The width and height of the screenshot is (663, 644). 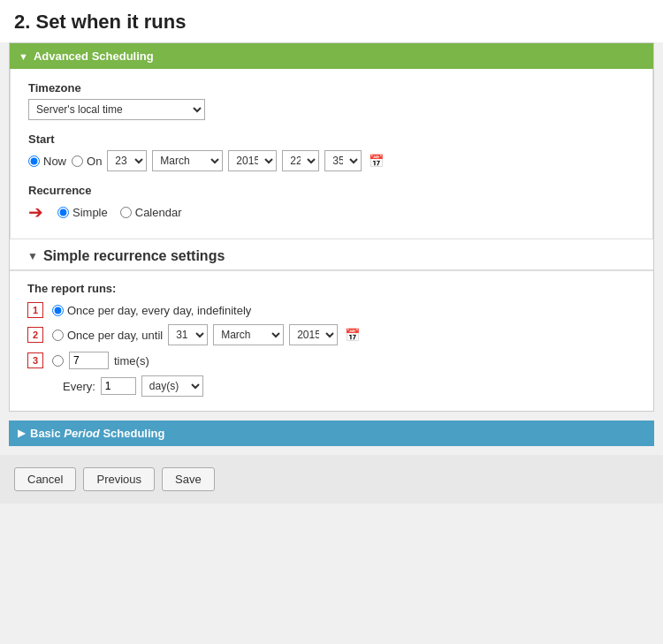 I want to click on option-2-row: 2 Once per day, until 31 March 2015 📅, so click(x=332, y=335).